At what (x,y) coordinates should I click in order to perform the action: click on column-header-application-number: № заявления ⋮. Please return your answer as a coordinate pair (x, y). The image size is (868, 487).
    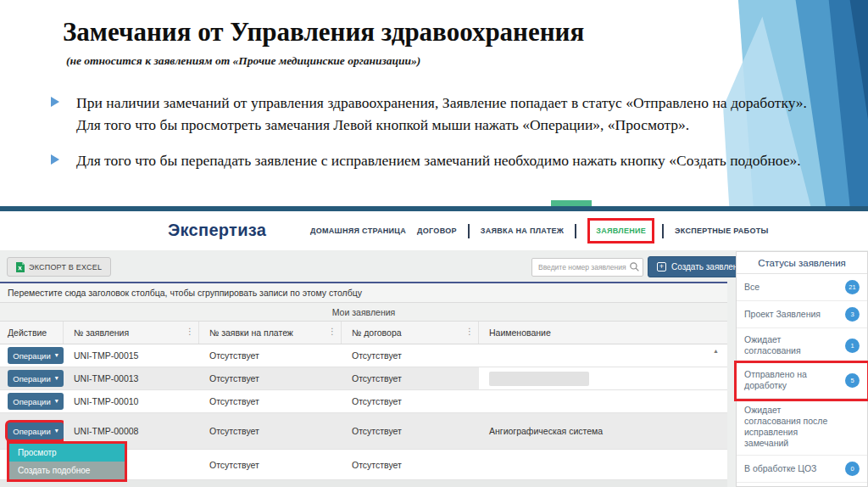
    Looking at the image, I should click on (131, 333).